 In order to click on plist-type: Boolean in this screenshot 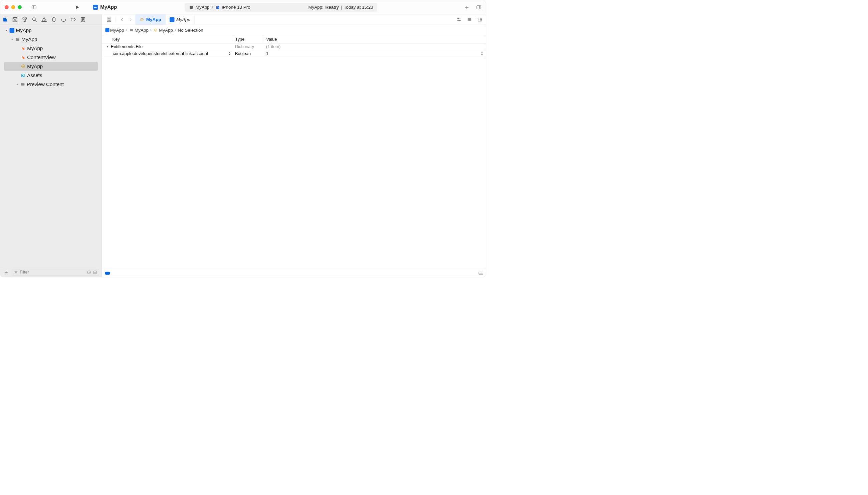, I will do `click(248, 54)`.